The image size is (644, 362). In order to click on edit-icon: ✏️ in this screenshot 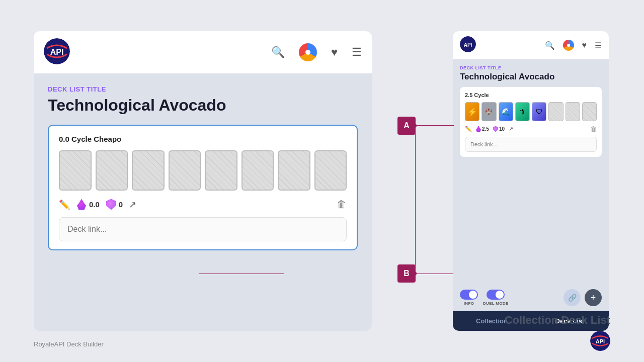, I will do `click(64, 205)`.